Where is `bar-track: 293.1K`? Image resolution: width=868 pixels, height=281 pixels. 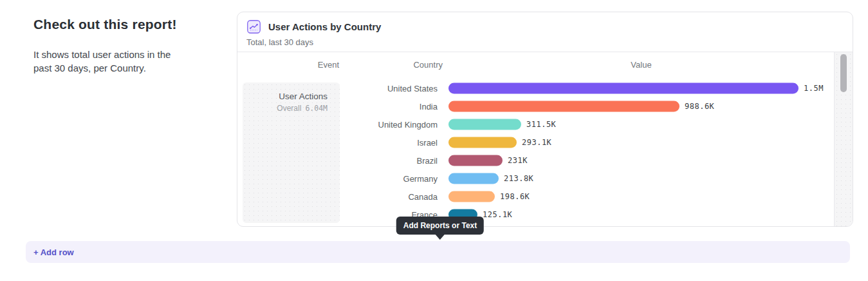
bar-track: 293.1K is located at coordinates (641, 142).